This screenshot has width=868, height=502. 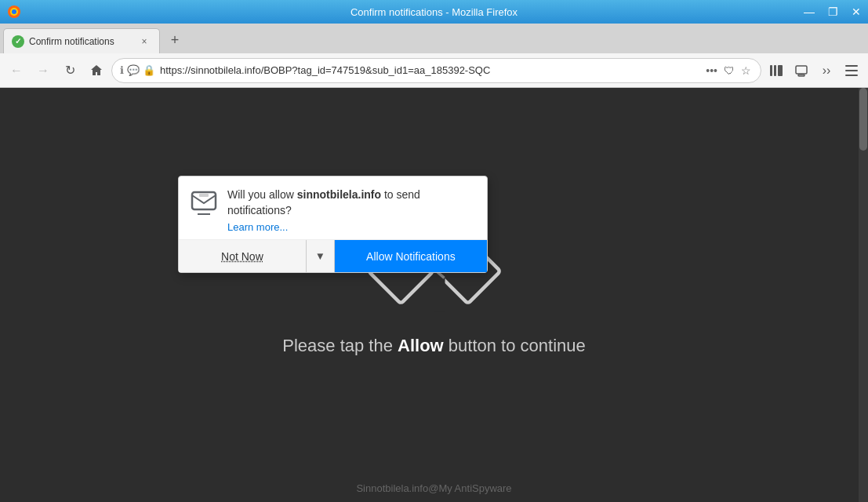 What do you see at coordinates (351, 227) in the screenshot?
I see `learn-more-link: Learn more...` at bounding box center [351, 227].